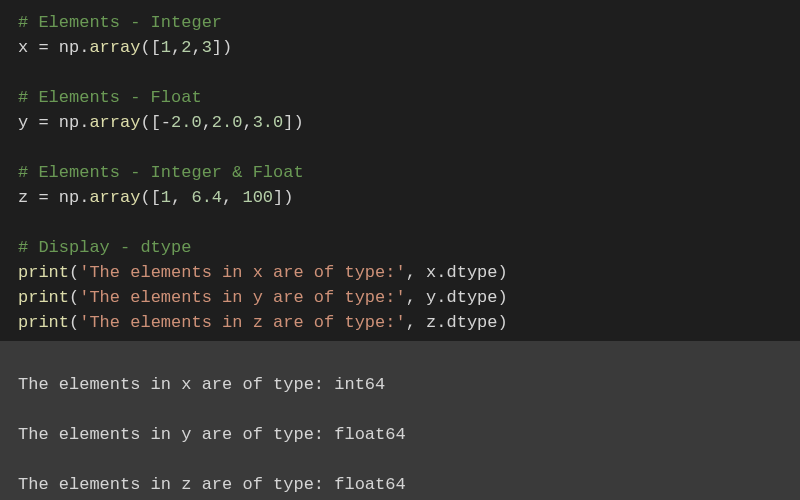  What do you see at coordinates (400, 484) in the screenshot?
I see `output-line: The elements in z are of type: float64` at bounding box center [400, 484].